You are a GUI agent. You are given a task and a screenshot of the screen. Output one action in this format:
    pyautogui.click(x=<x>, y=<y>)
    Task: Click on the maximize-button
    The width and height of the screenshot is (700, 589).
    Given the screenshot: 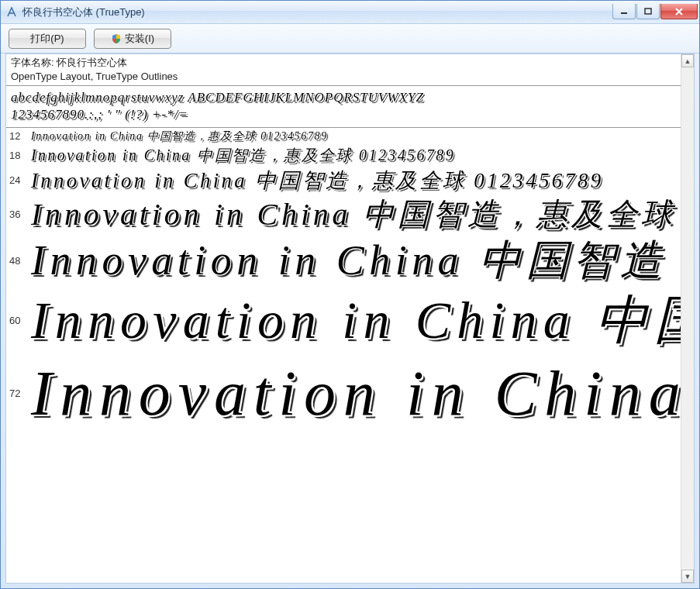 What is the action you would take?
    pyautogui.click(x=648, y=12)
    